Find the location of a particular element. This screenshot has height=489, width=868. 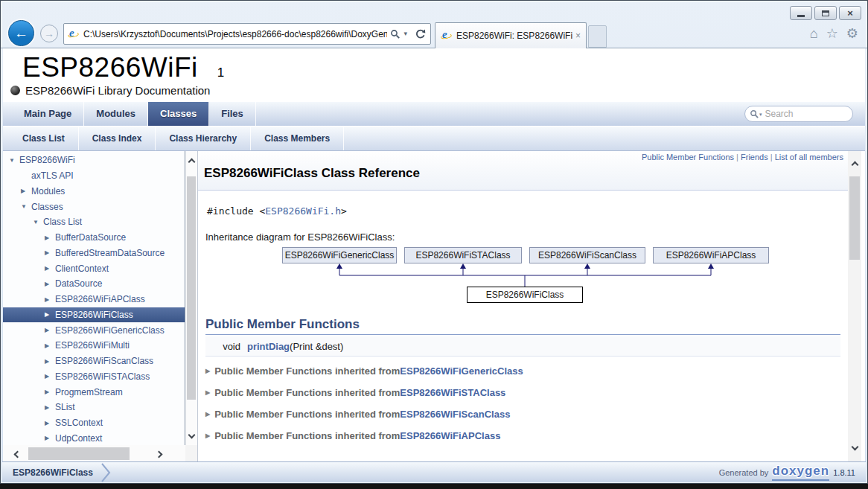

inherited-class-link: ESP8266WiFiSTAClass is located at coordinates (453, 393).